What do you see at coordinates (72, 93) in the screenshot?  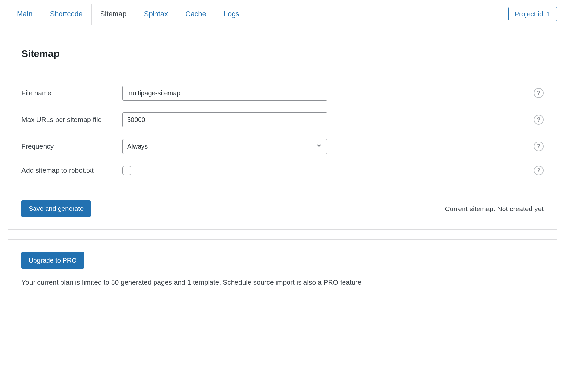 I see `label-file-name: File name` at bounding box center [72, 93].